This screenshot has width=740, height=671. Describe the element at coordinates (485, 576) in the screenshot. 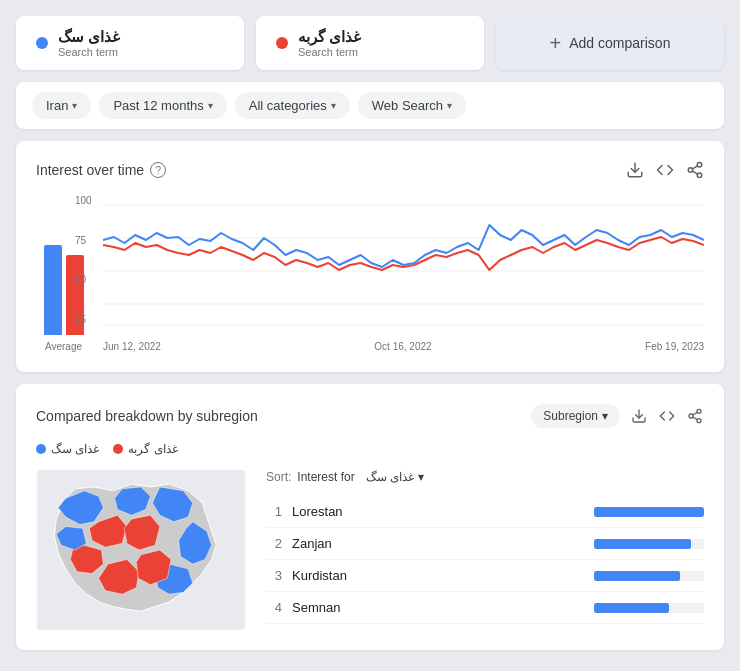

I see `ranking-item-3: 3 Kurdistan` at that location.